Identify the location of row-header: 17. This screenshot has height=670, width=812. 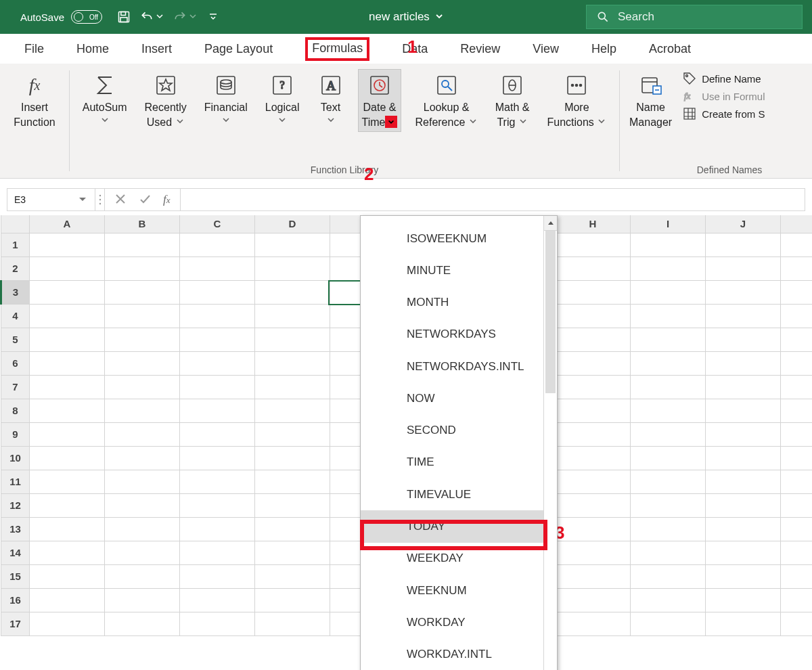
(16, 624).